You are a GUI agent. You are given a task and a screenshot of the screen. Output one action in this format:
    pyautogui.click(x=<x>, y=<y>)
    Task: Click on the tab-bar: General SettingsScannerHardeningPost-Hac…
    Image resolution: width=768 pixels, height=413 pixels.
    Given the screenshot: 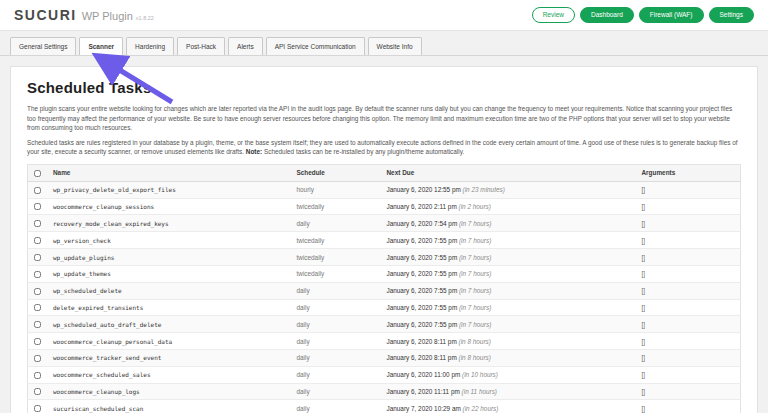 What is the action you would take?
    pyautogui.click(x=384, y=44)
    